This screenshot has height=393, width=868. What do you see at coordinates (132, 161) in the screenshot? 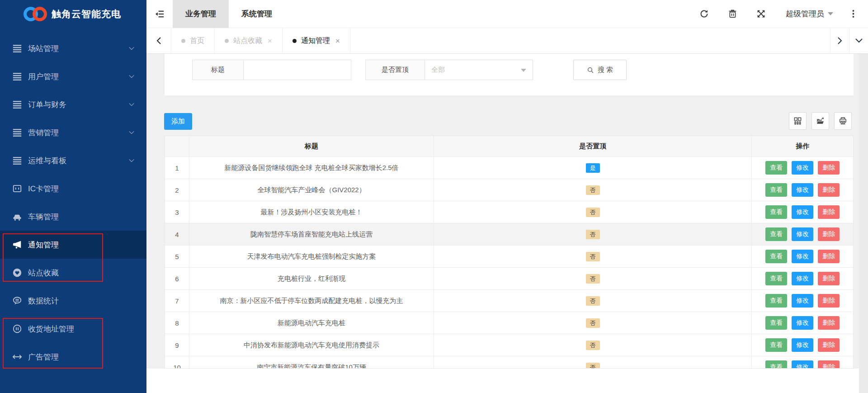
I see `chevron-down-icon` at bounding box center [132, 161].